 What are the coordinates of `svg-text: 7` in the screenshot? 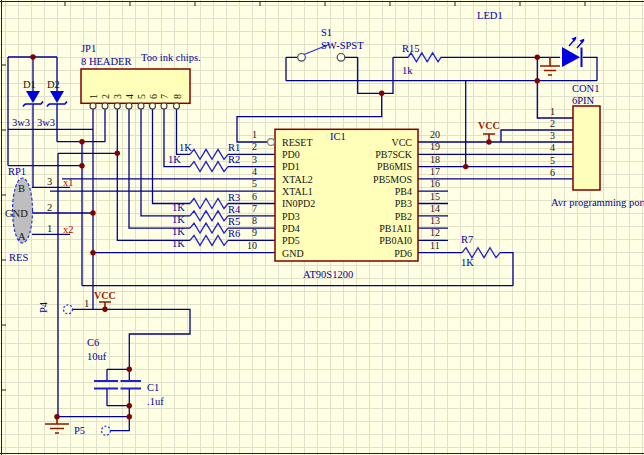 It's located at (164, 96).